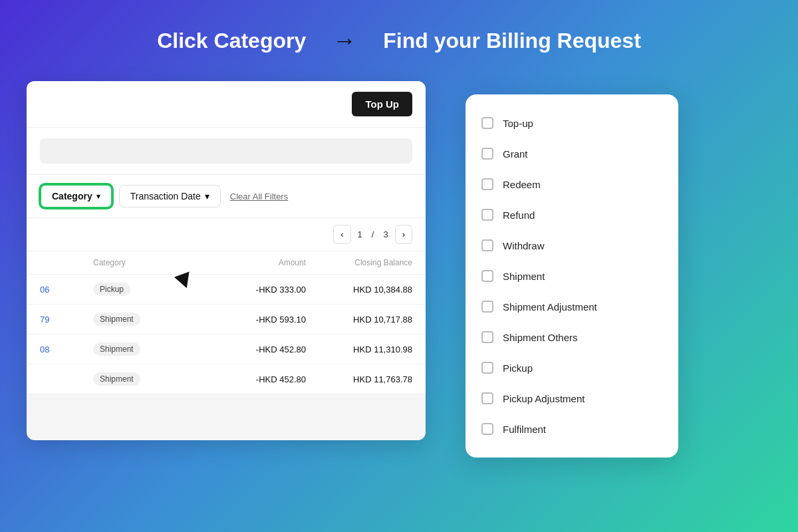 The height and width of the screenshot is (532, 798). Describe the element at coordinates (572, 123) in the screenshot. I see `dropdown-item: Top-up` at that location.